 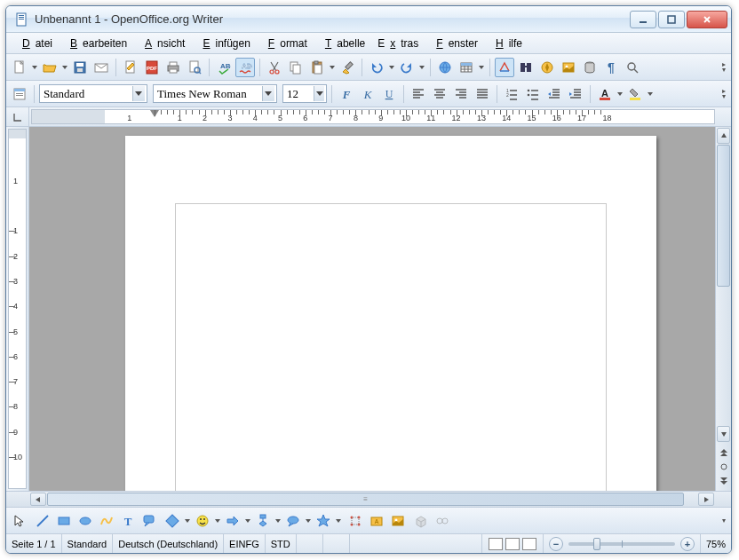 I want to click on font-color-icon: A, so click(x=605, y=94).